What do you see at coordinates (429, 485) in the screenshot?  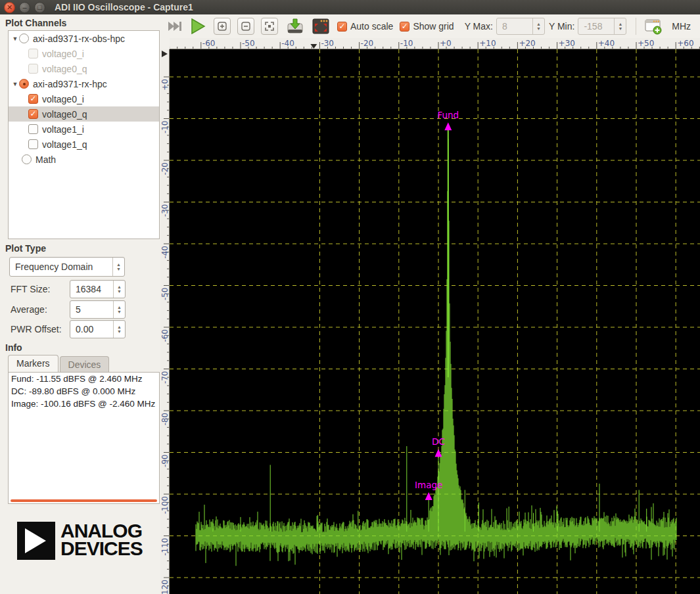 I see `marker-image-label: Image` at bounding box center [429, 485].